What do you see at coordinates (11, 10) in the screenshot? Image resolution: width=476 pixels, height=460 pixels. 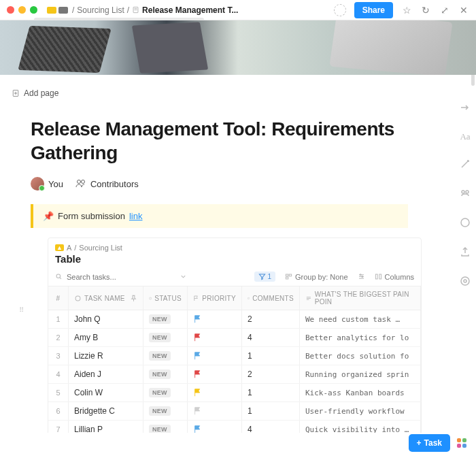 I see `close-window` at bounding box center [11, 10].